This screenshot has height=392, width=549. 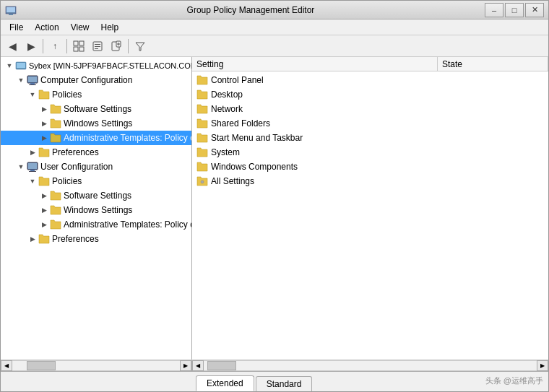 I want to click on tree-item-admin-cc: ▶ Administrative Templates: Policy d, so click(x=96, y=138).